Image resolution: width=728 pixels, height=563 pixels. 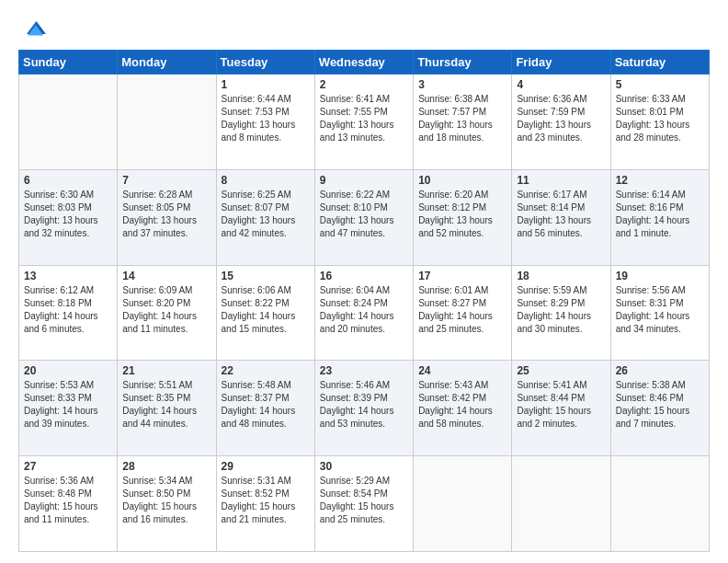 I want to click on day-info: Sunrise: 5:56 AM Sunset: 8:31 PM Dayligh…, so click(x=660, y=310).